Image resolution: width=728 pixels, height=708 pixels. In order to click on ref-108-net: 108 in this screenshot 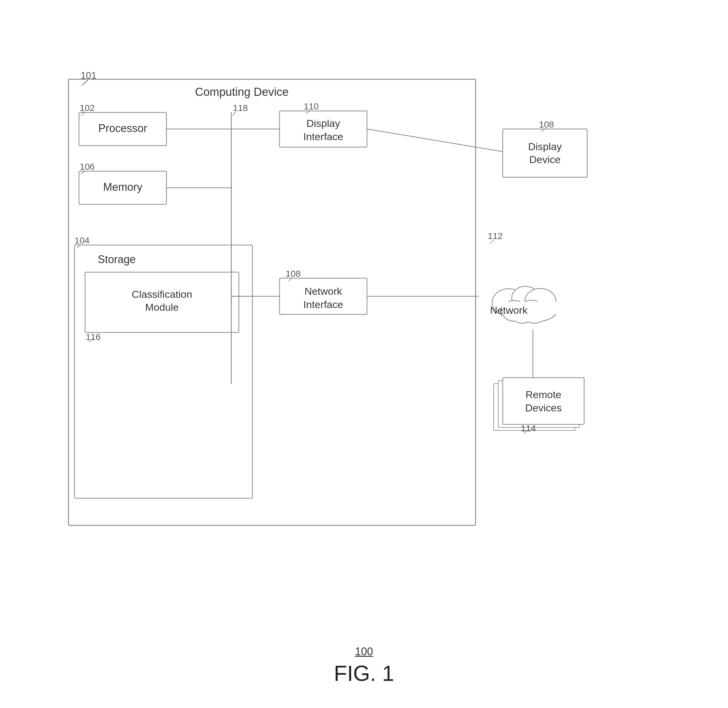, I will do `click(293, 274)`.